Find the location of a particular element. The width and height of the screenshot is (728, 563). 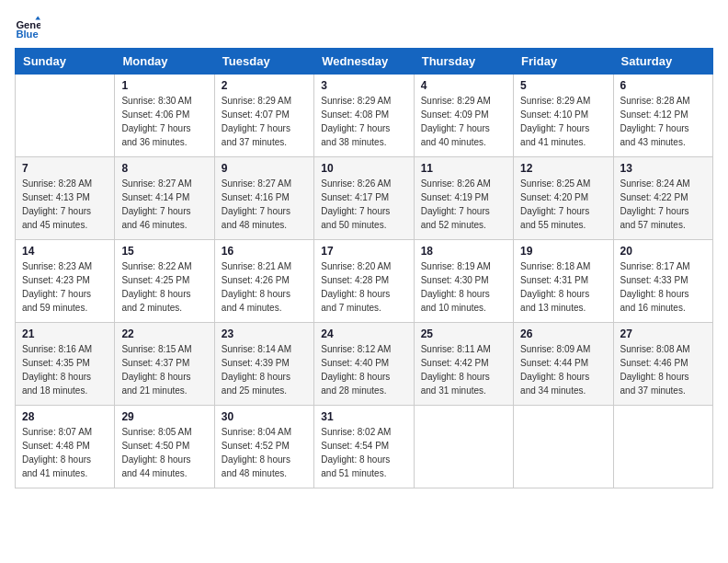

day-info: Sunrise: 8:29 AM Sunset: 4:08 PM Dayligh… is located at coordinates (364, 121).